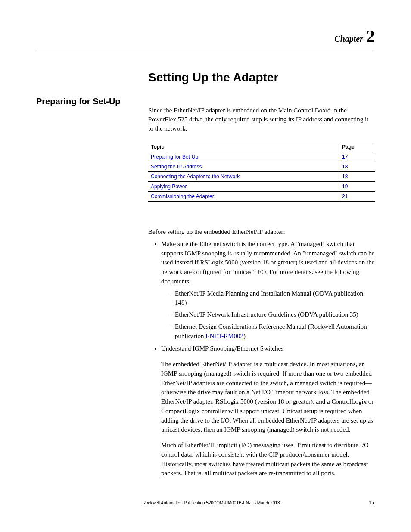  Describe the element at coordinates (169, 187) in the screenshot. I see `topic-link: Applying Power` at that location.